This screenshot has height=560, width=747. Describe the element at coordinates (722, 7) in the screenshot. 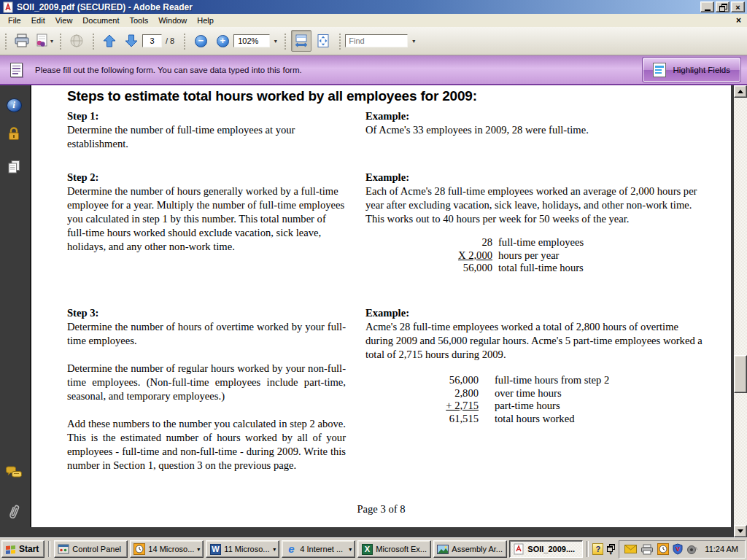

I see `restore-button` at that location.